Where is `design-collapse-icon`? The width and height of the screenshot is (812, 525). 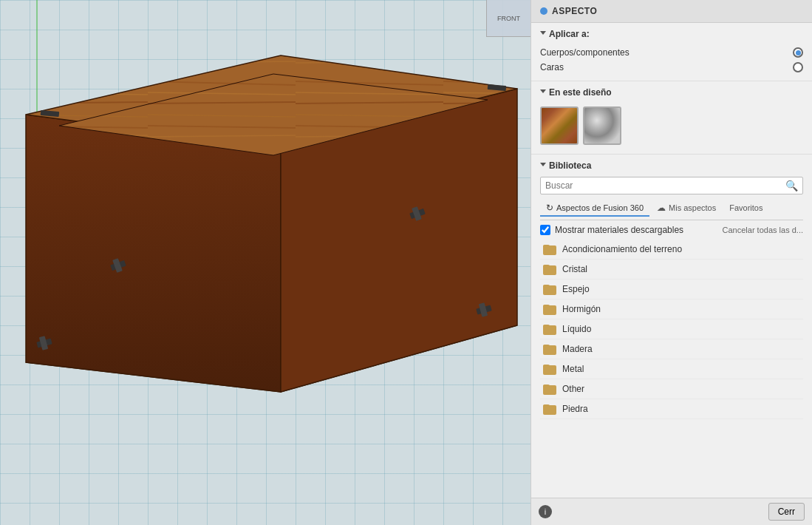
design-collapse-icon is located at coordinates (543, 93).